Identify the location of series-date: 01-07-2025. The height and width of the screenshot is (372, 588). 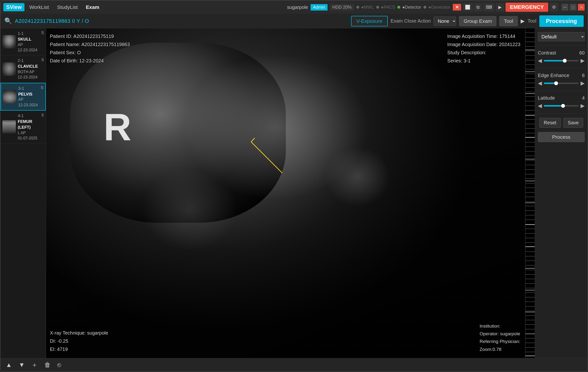
(29, 138).